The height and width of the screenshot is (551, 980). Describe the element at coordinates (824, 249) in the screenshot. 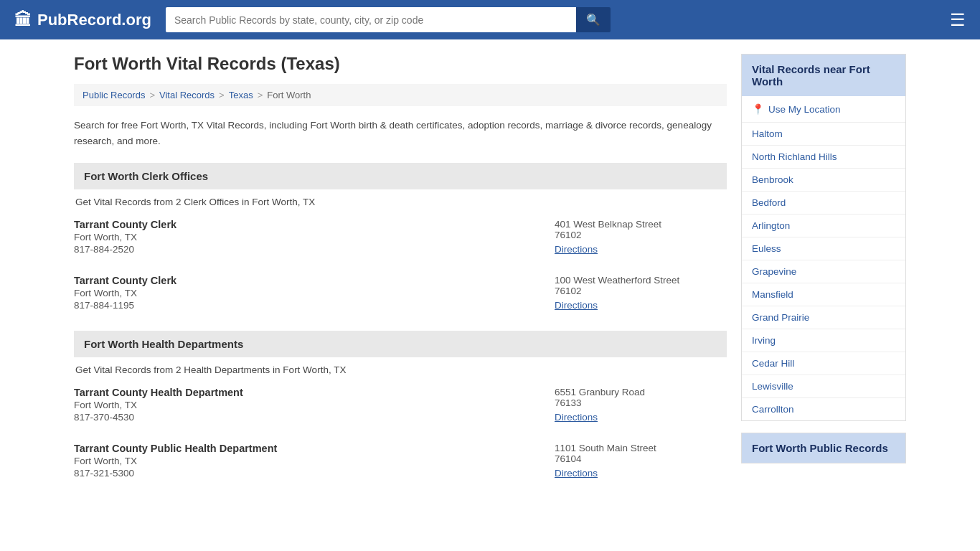

I see `list-item: Euless` at that location.